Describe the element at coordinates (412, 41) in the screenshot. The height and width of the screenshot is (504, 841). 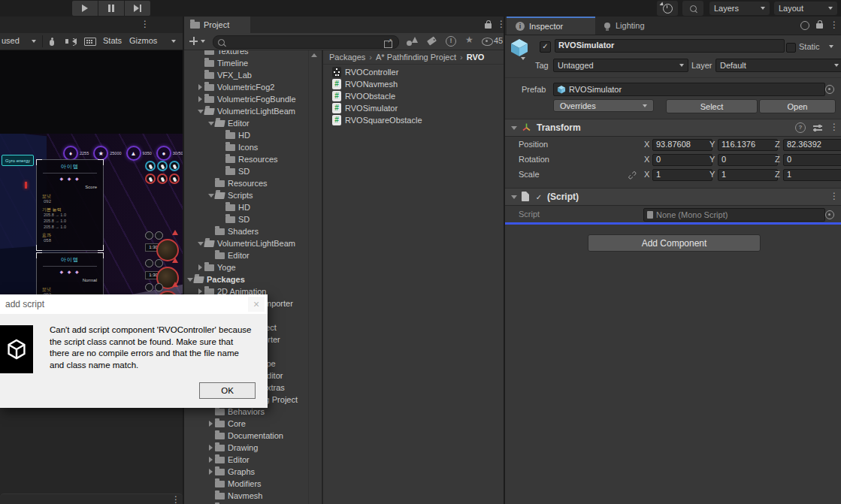
I see `search-by-type-icon` at that location.